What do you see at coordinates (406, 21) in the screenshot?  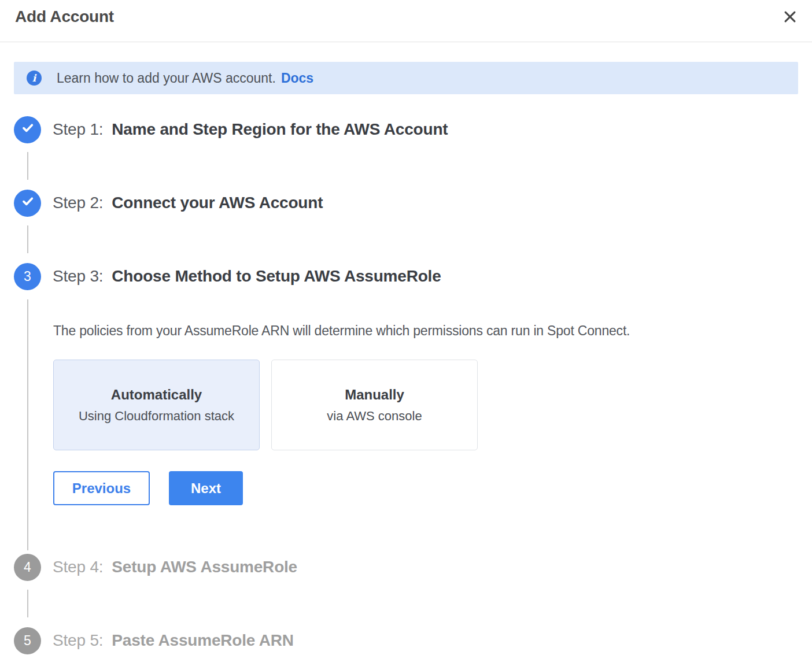 I see `modal-header: Add Account` at bounding box center [406, 21].